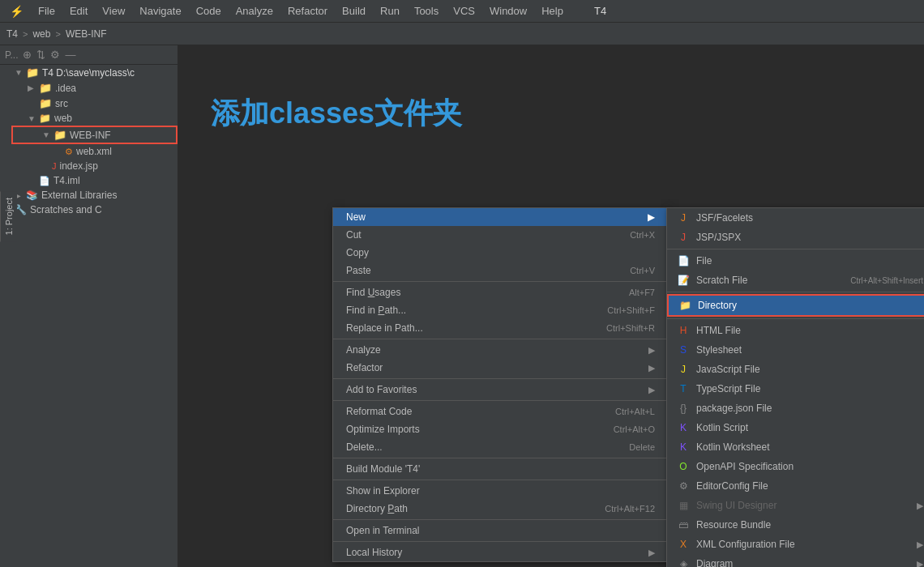 The image size is (924, 567). What do you see at coordinates (600, 11) in the screenshot?
I see `project-name-menu: T4` at bounding box center [600, 11].